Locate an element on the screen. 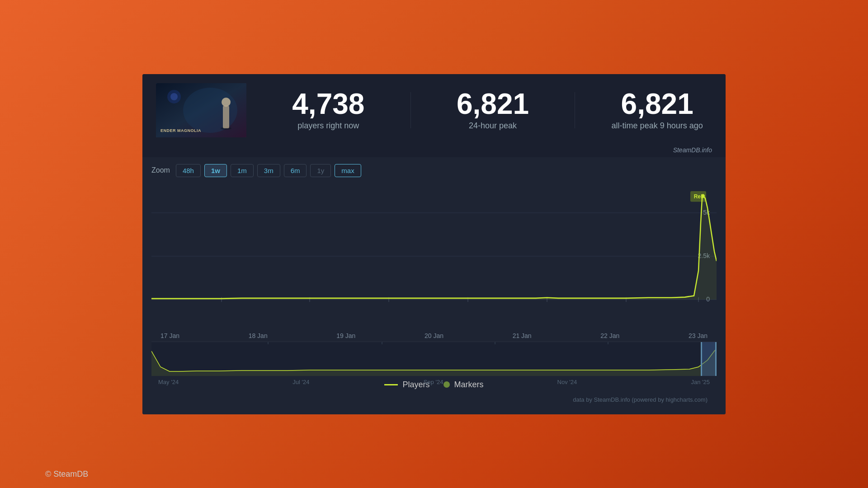 The image size is (868, 488). footer-copyright: © SteamDB is located at coordinates (67, 474).